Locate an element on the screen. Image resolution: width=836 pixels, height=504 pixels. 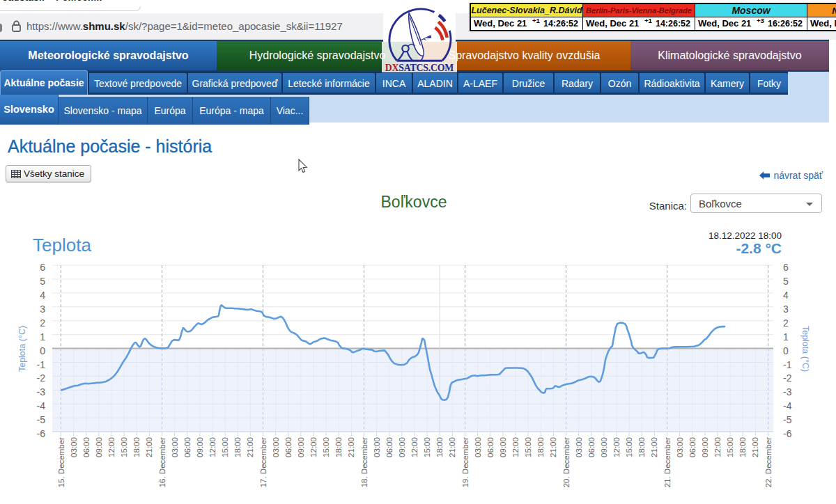
svg-text: 20. December is located at coordinates (566, 462).